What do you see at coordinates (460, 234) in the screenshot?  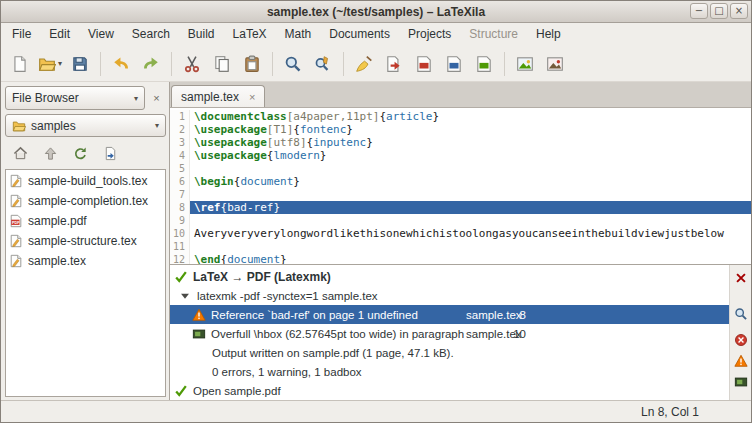 I see `editor-line-10: 10Averyveryverylongwordlikethisonewhichi…` at bounding box center [460, 234].